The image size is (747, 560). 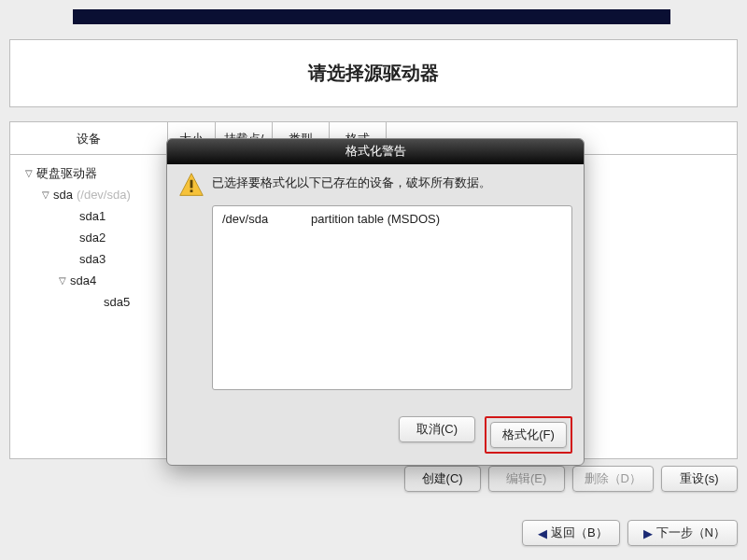 What do you see at coordinates (372, 17) in the screenshot?
I see `installer-top-bar` at bounding box center [372, 17].